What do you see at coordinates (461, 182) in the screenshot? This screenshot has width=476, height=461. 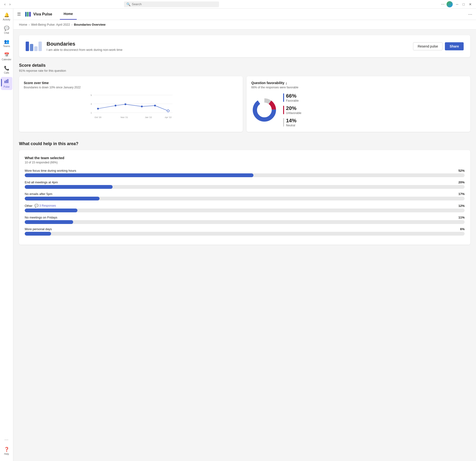 I see `bar-item-pct: 20%` at bounding box center [461, 182].